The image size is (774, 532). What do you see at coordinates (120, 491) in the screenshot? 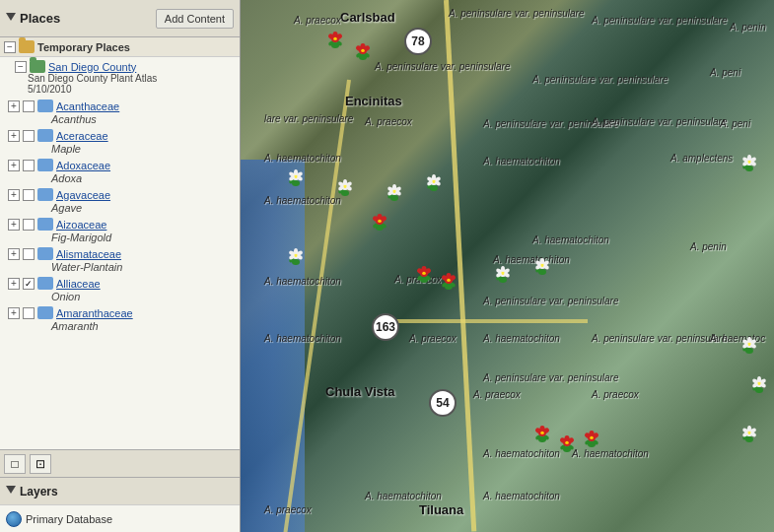
I see `layers-header: Layers` at bounding box center [120, 491].